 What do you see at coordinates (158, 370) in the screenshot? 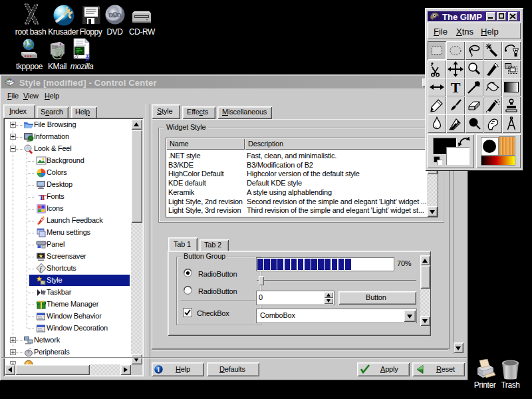
I see `svg-text: i` at bounding box center [158, 370].